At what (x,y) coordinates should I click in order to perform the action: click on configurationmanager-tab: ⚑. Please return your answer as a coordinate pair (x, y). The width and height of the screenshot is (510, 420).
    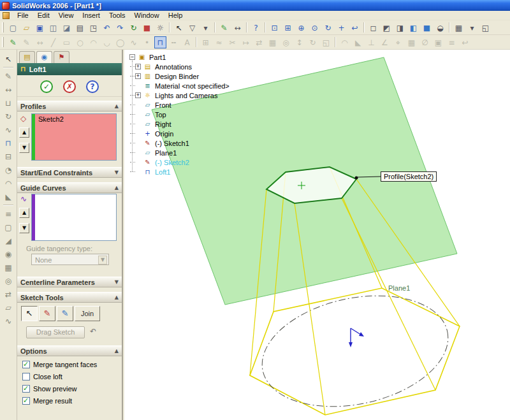
    Looking at the image, I should click on (61, 57).